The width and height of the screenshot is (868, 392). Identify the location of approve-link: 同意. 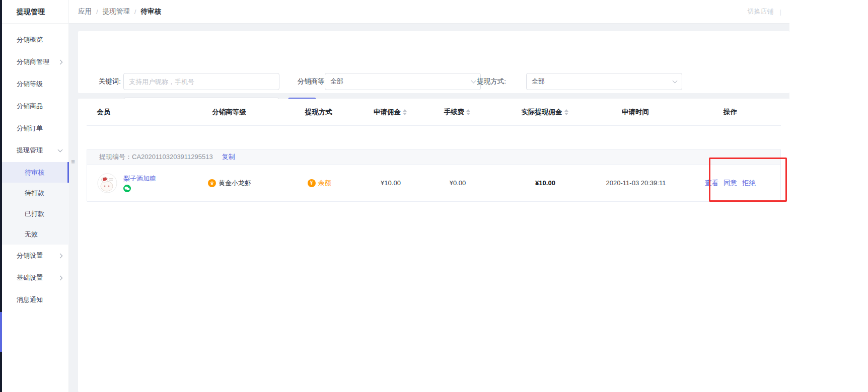
(730, 183).